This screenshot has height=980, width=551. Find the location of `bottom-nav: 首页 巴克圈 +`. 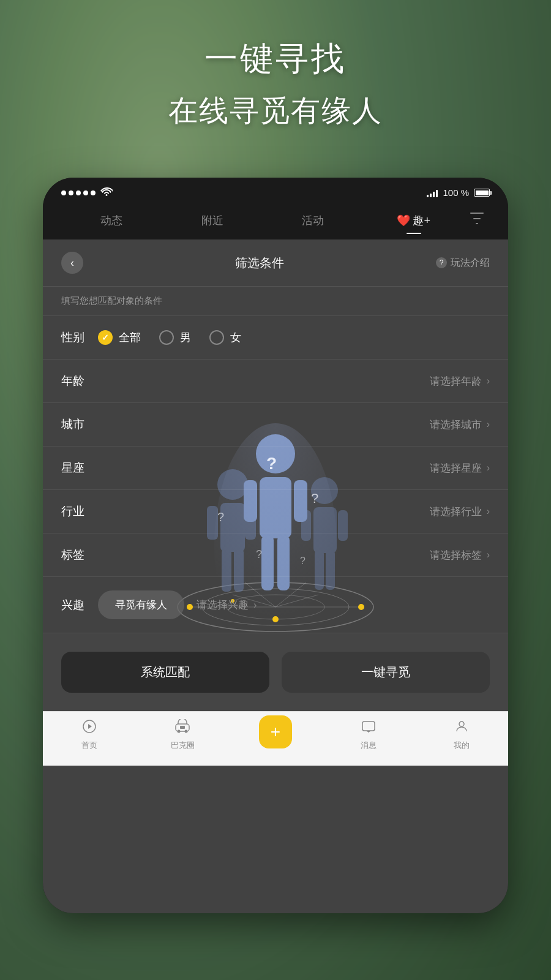

bottom-nav: 首页 巴克圈 + is located at coordinates (276, 739).